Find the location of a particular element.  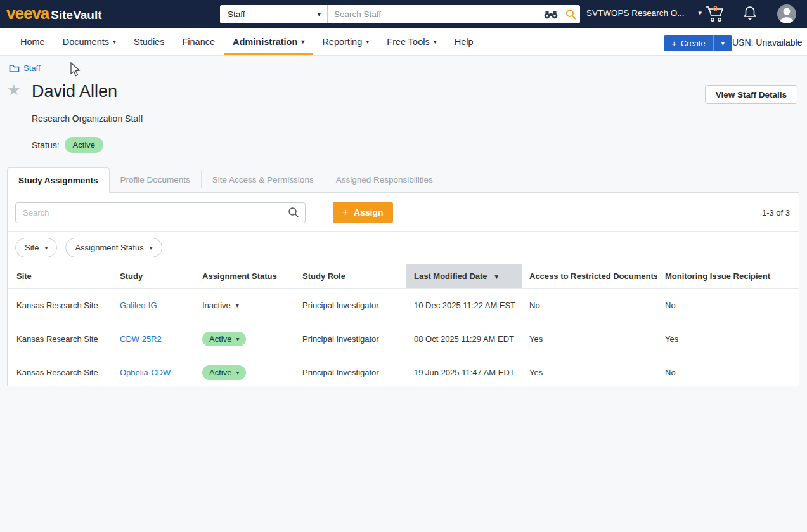

tab-study-assignments: Study Assignments is located at coordinates (58, 180).